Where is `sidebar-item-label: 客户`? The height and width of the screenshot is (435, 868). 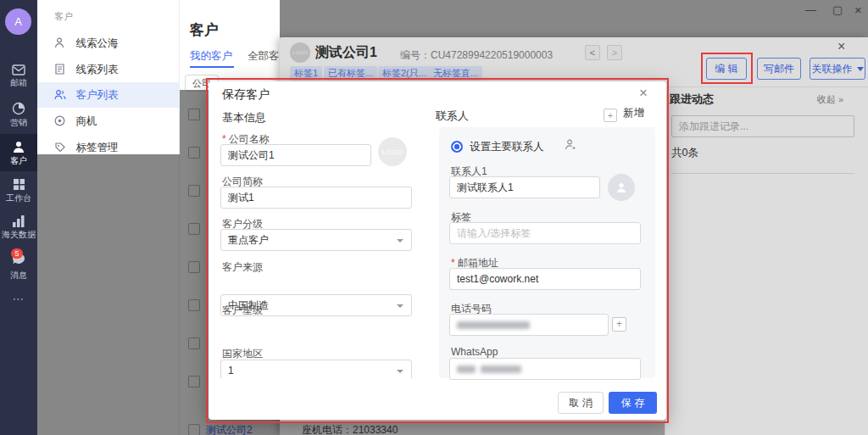
sidebar-item-label: 客户 is located at coordinates (19, 161).